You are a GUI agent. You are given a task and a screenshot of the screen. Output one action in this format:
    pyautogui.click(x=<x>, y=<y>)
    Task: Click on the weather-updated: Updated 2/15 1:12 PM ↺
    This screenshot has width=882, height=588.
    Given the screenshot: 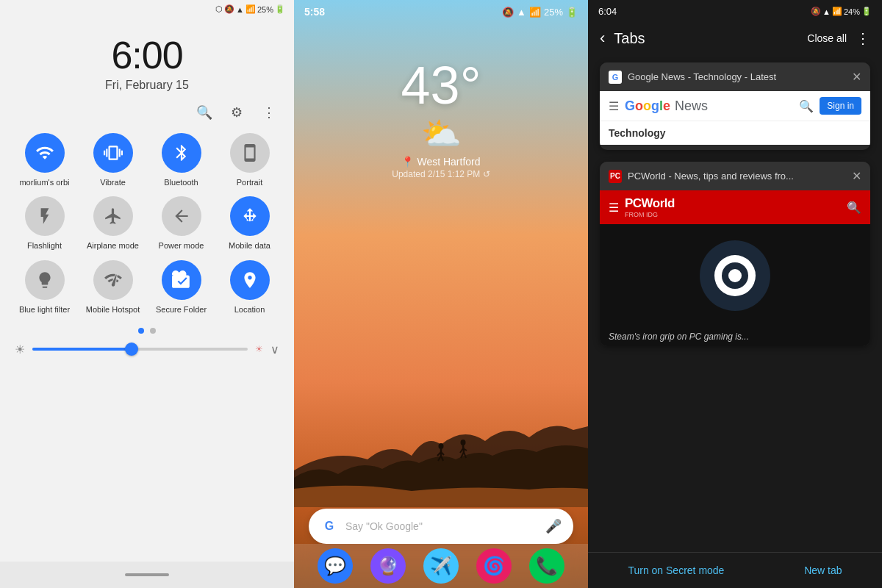 What is the action you would take?
    pyautogui.click(x=441, y=174)
    